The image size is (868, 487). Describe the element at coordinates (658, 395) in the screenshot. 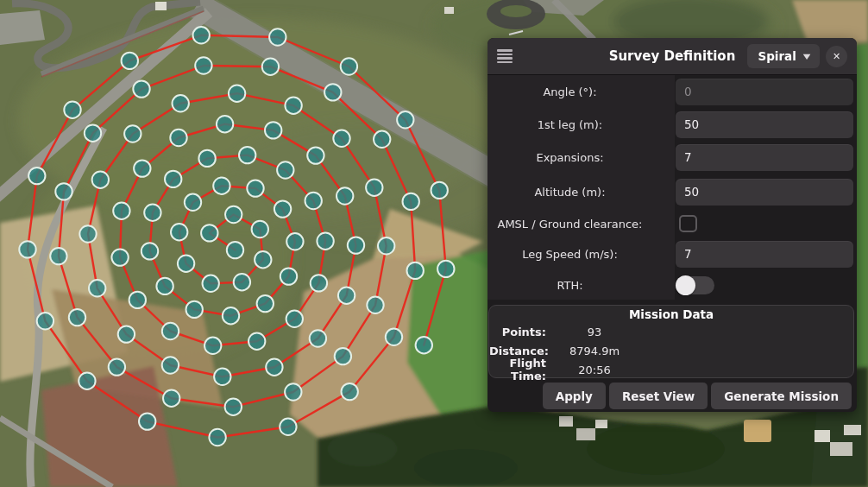

I see `reset-view-button: Reset View` at that location.